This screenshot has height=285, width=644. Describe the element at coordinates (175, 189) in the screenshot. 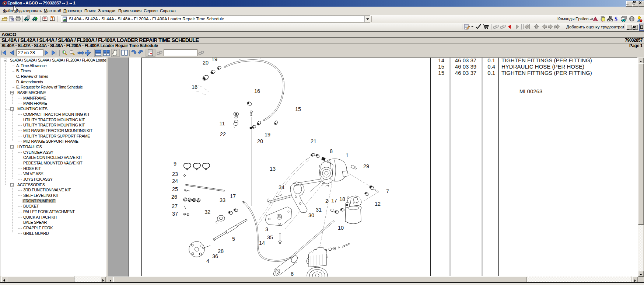

I see `svg-text: 25` at that location.